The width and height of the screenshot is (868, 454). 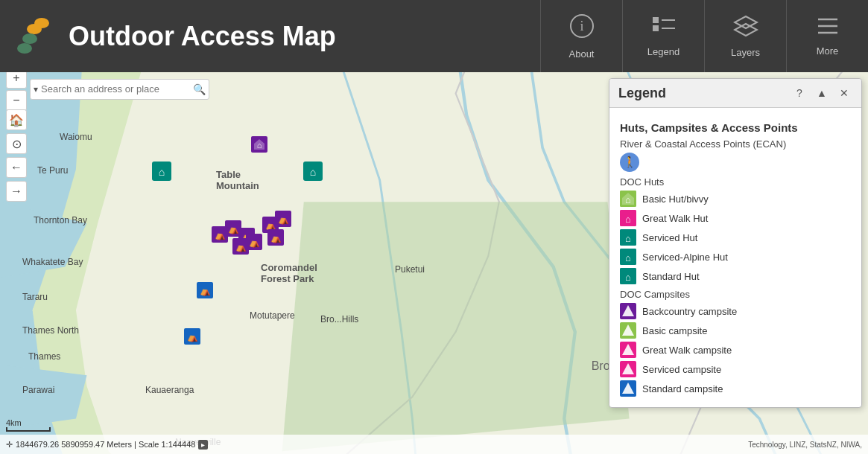 What do you see at coordinates (628, 389) in the screenshot?
I see `standard-camp-icon` at bounding box center [628, 389].